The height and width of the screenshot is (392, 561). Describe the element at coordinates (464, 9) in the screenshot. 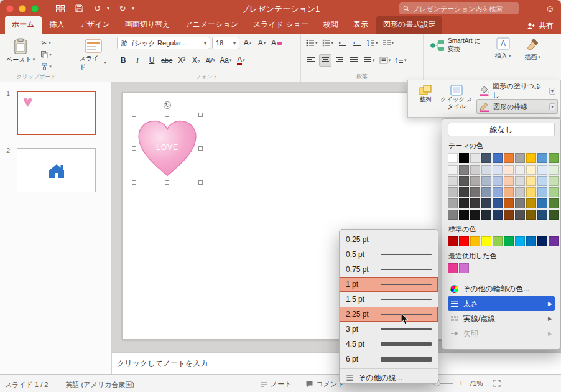

I see `search-input` at that location.